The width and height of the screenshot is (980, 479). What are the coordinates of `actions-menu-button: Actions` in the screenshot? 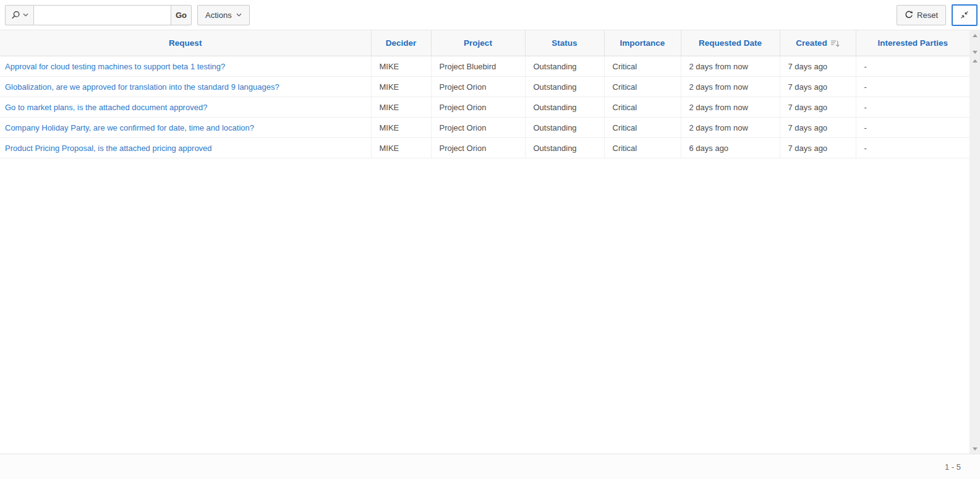 It's located at (224, 15).